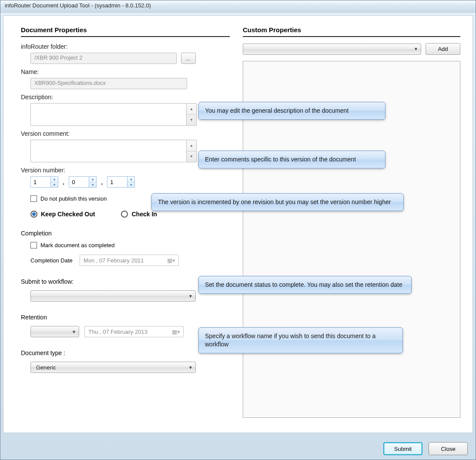  I want to click on retention-date-picker: Thu , 07 February 2013 ▦▾, so click(134, 332).